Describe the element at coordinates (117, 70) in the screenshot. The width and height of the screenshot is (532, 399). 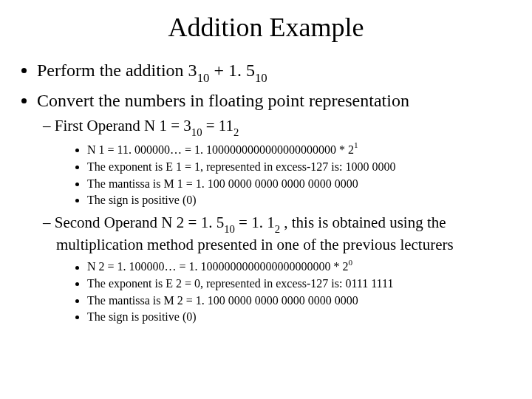
I see `text: Perform the addition 3` at that location.